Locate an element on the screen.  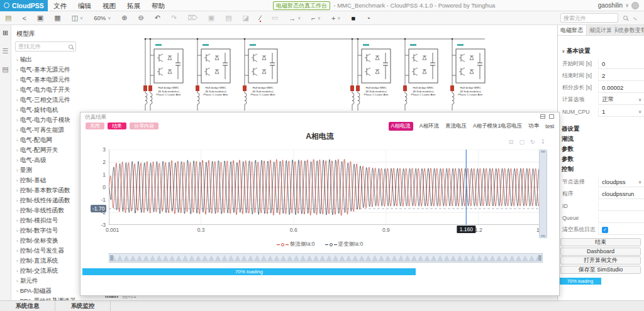
save-as-icon: ▦ is located at coordinates (57, 18).